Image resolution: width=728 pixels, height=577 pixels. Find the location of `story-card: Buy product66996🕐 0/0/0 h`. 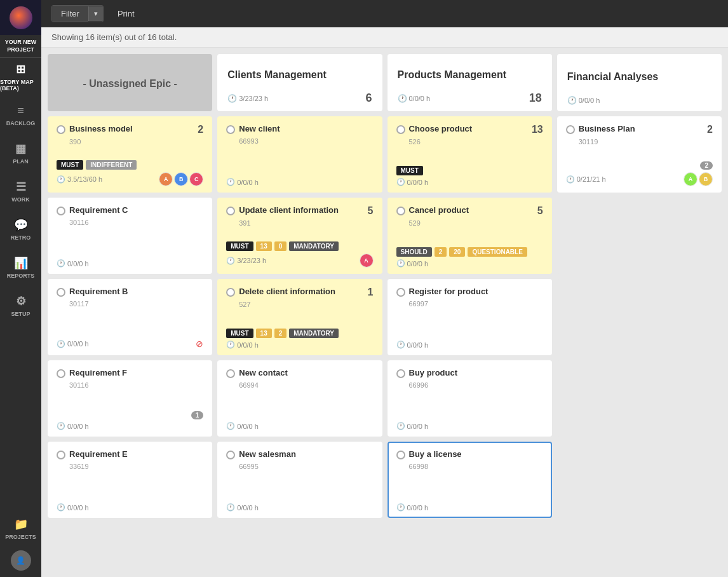

story-card: Buy product66996🕐 0/0/0 h is located at coordinates (470, 398).